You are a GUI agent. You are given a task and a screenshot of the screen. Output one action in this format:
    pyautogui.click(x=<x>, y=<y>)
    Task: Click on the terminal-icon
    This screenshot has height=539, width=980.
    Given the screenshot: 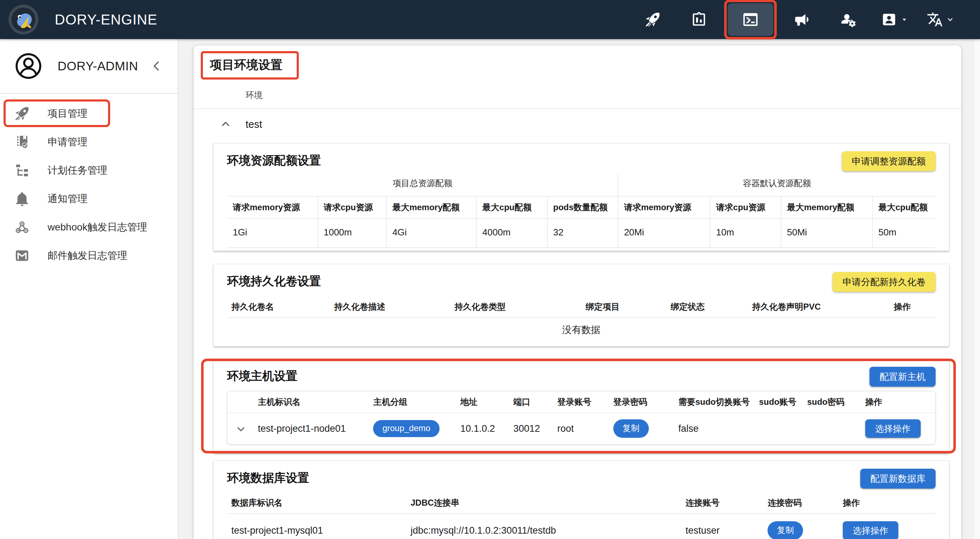 What is the action you would take?
    pyautogui.click(x=750, y=19)
    